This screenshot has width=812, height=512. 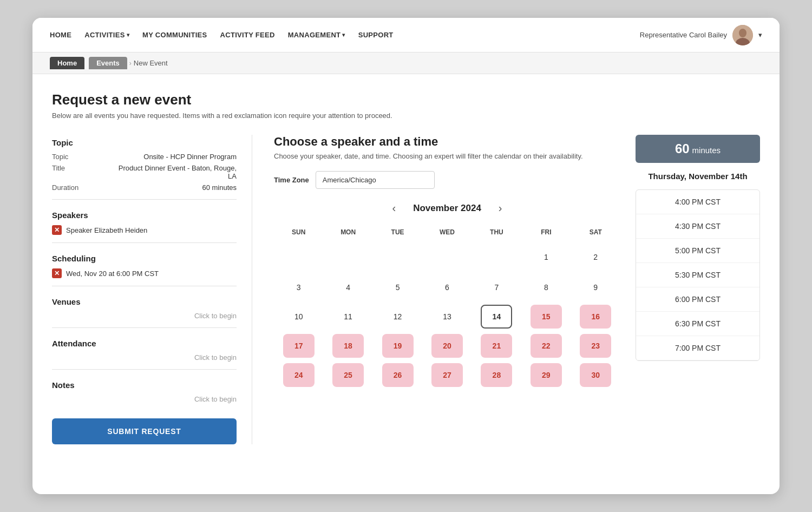 I want to click on calendar-day: 27, so click(x=447, y=375).